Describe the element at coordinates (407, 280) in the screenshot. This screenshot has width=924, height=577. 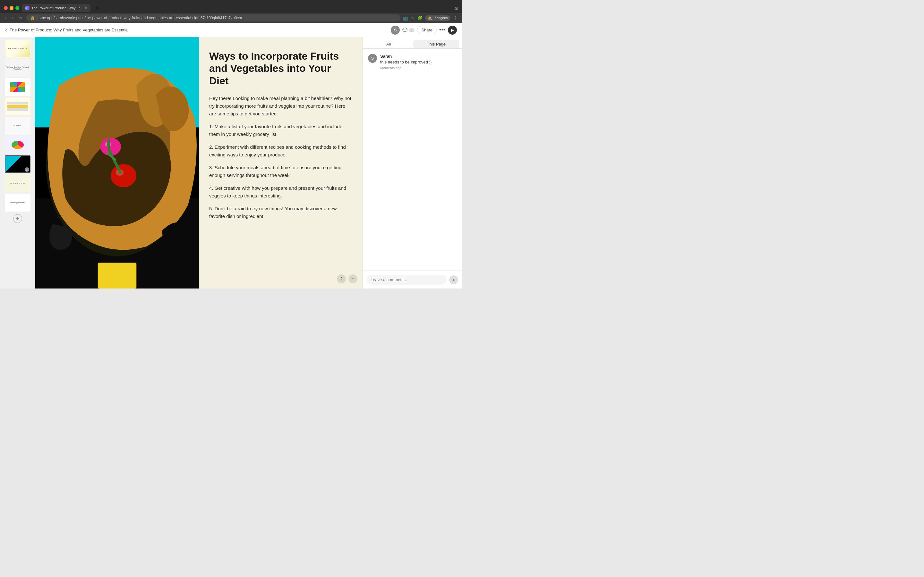
I see `comment-input` at that location.